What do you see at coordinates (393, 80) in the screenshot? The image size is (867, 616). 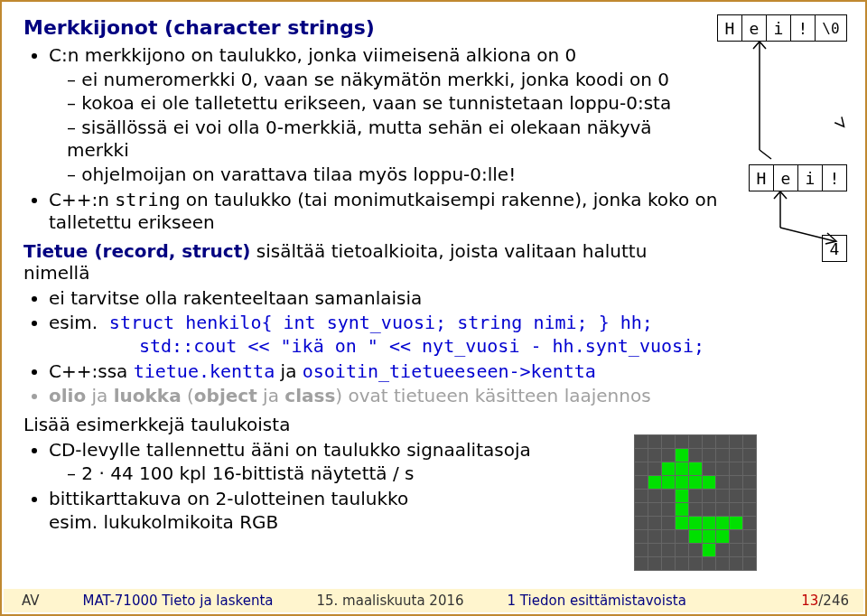 I see `sub-zero-char: ei numeromerkki 0, vaan se näkymätön mer…` at bounding box center [393, 80].